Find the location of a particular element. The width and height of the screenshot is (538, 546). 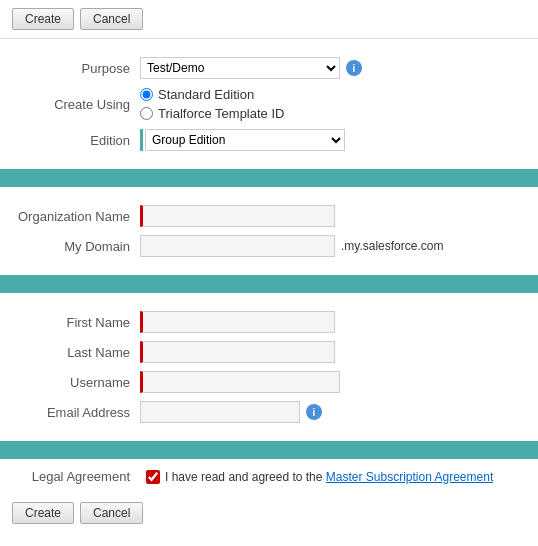

legal-text: I have read and agreed to the Master Sub… is located at coordinates (329, 477).